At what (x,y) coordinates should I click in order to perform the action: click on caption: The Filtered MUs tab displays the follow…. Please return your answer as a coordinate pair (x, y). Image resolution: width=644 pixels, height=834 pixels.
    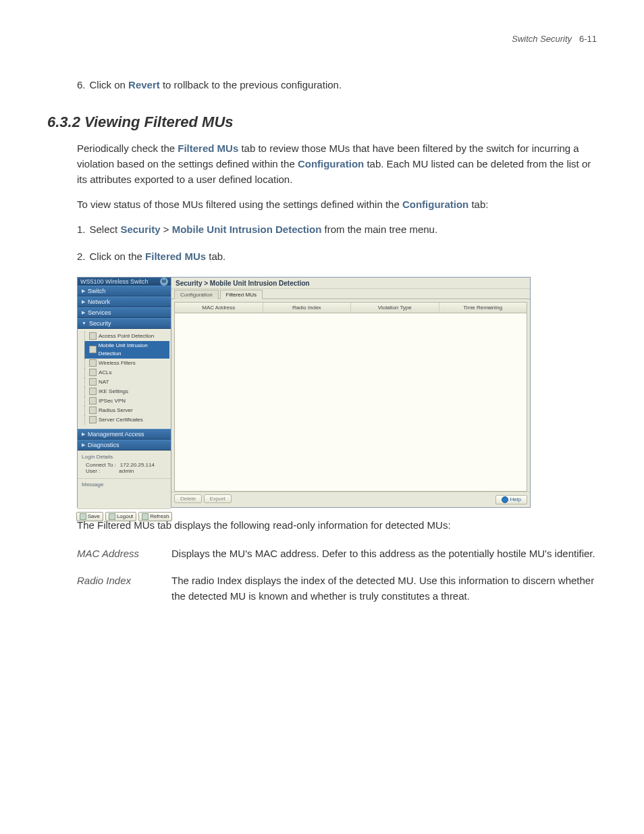
    Looking at the image, I should click on (337, 525).